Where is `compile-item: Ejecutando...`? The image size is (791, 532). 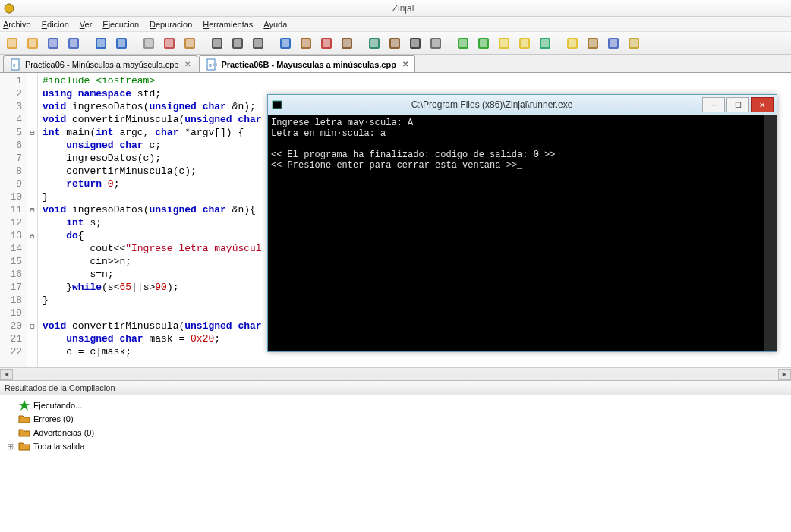
compile-item: Ejecutando... is located at coordinates (396, 405).